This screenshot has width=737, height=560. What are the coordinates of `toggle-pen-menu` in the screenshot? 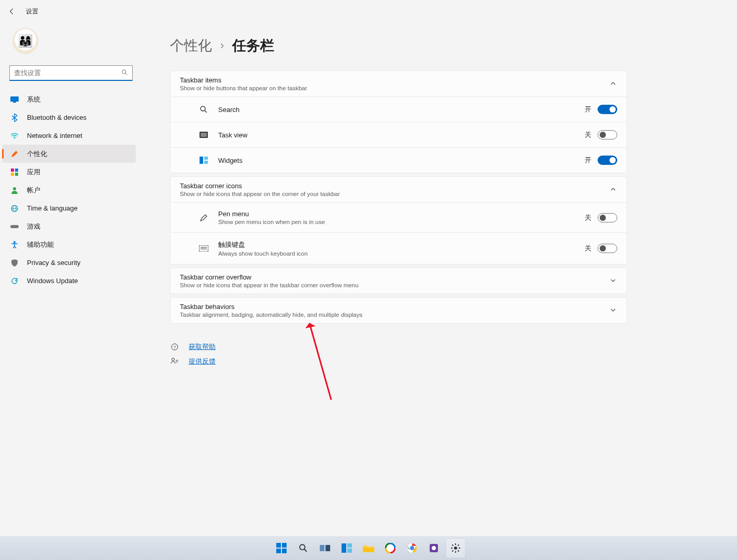 It's located at (607, 218).